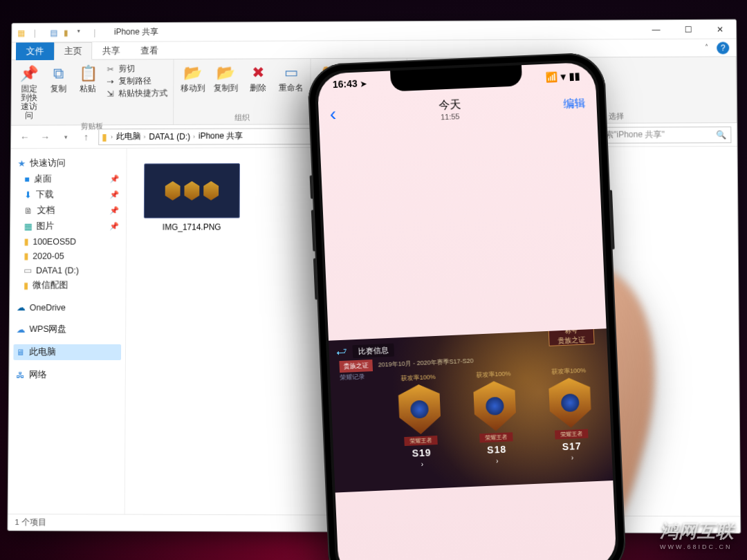 This screenshot has width=747, height=560. I want to click on qat-sep2: |, so click(98, 32).